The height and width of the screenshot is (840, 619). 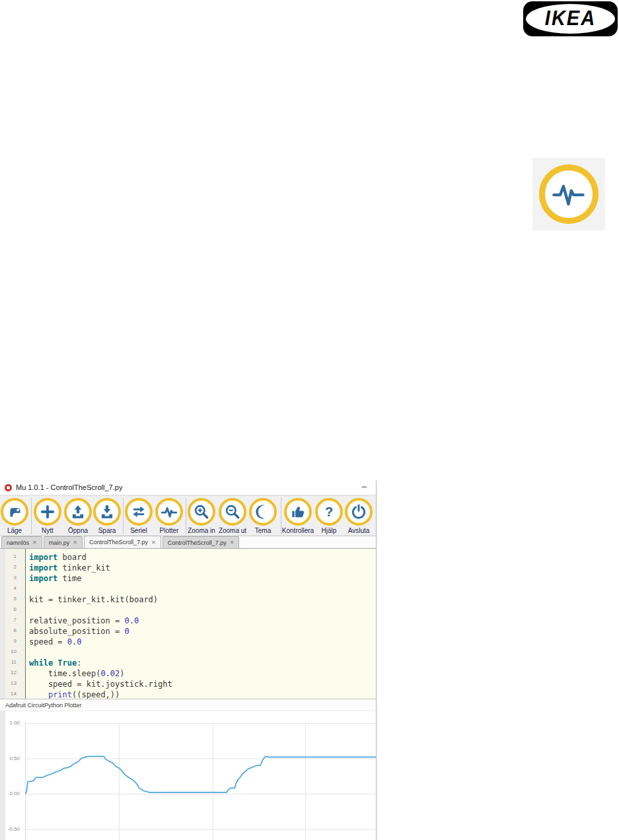 What do you see at coordinates (571, 18) in the screenshot?
I see `ikea-logo-ellipse: IKEA` at bounding box center [571, 18].